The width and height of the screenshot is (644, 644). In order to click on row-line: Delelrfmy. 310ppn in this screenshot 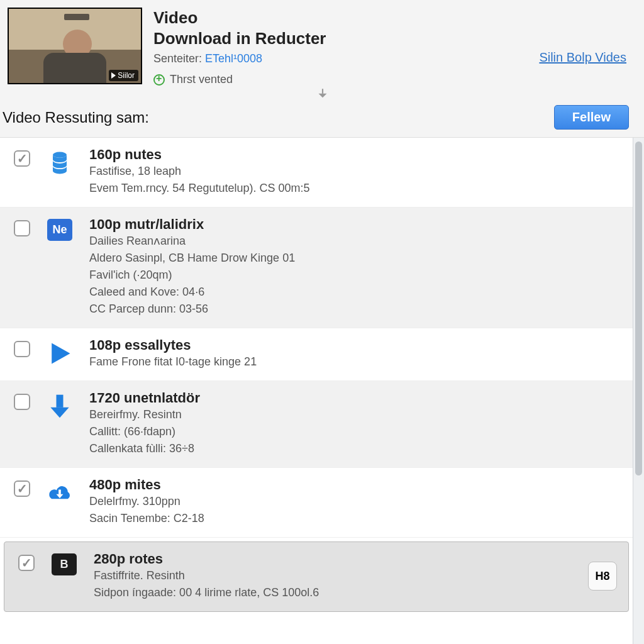, I will do `click(355, 502)`.